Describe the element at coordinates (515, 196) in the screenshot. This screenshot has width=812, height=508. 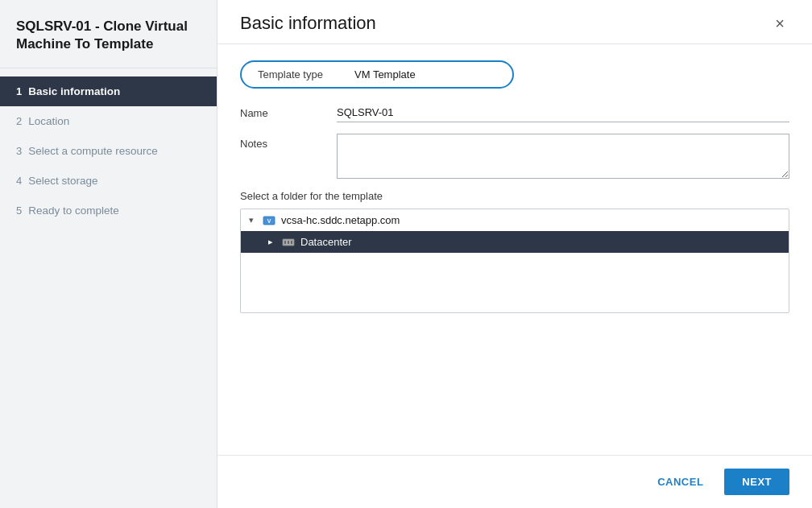
I see `folder-section-label: Select a folder for the template` at that location.